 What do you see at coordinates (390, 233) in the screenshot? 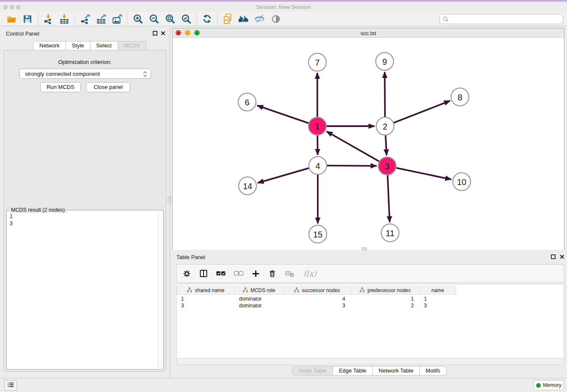
I see `node-11: 11` at bounding box center [390, 233].